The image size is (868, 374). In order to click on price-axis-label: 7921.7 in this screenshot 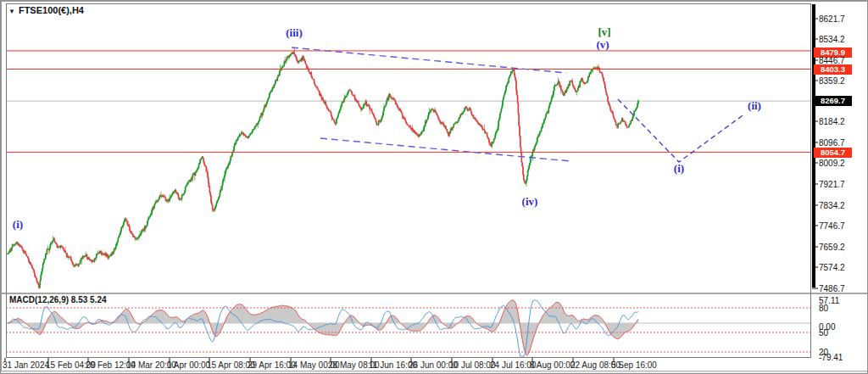, I will do `click(832, 185)`.